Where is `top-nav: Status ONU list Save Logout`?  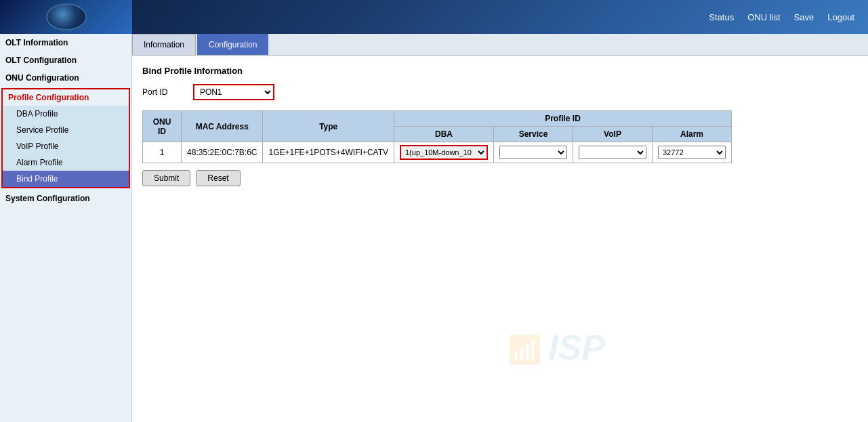 top-nav: Status ONU list Save Logout is located at coordinates (782, 18).